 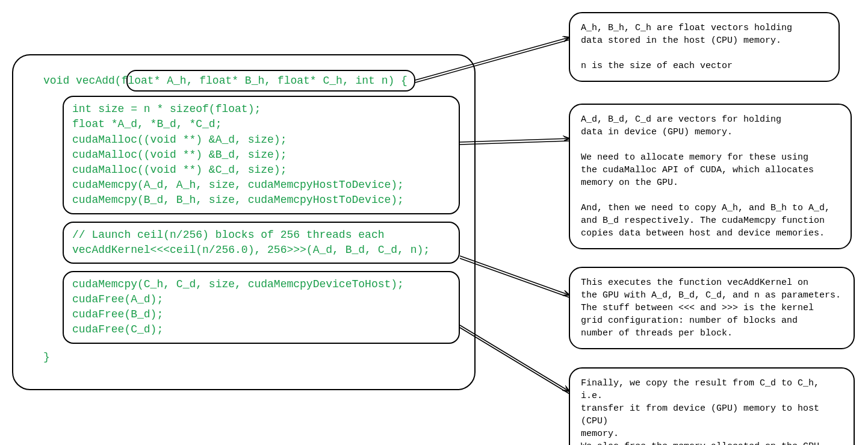 I want to click on code-line: cudaFree(B_d);, so click(x=261, y=314).